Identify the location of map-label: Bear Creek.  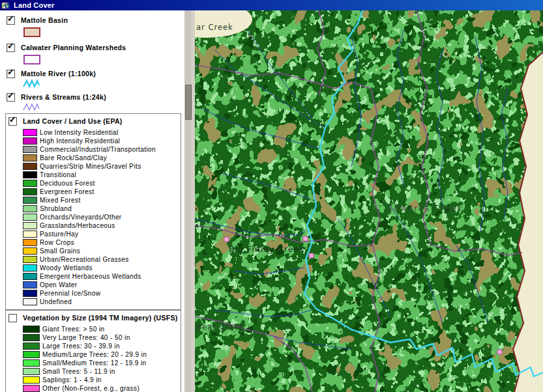
(220, 327).